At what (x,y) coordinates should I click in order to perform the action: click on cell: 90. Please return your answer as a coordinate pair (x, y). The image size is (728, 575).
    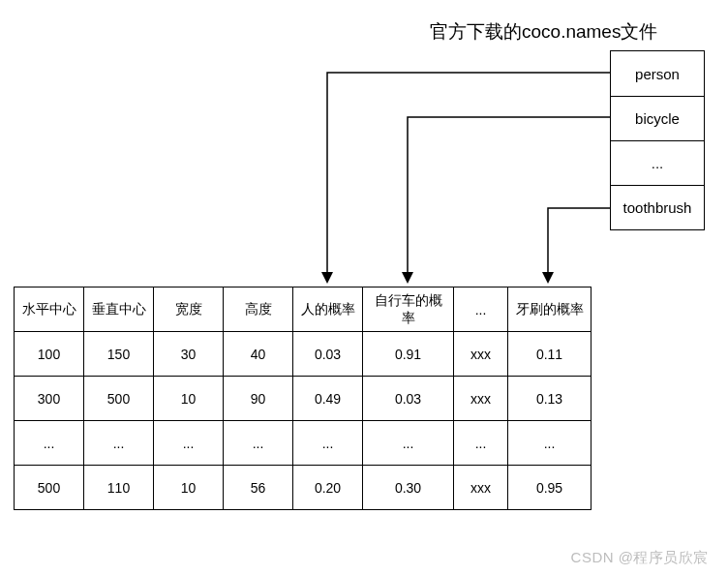
    Looking at the image, I should click on (258, 399).